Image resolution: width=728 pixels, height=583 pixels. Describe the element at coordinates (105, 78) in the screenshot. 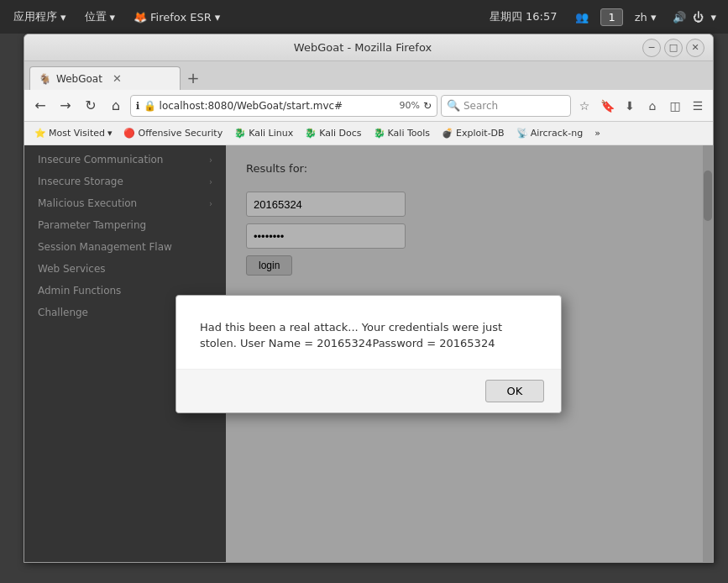

I see `browser-tab: 🐐 WebGoat ✕` at that location.